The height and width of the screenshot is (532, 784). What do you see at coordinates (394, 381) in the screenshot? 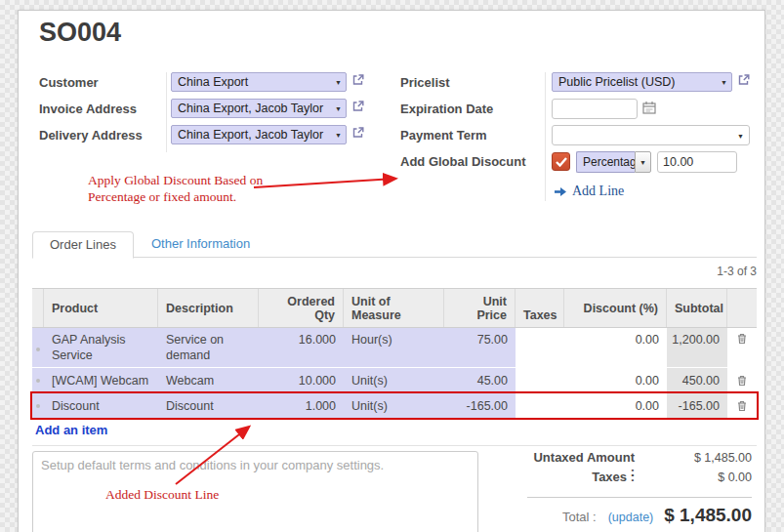
I see `order-line-row: [WCAM] Webcam Webcam 10.000 Unit(s) 45.0…` at bounding box center [394, 381].